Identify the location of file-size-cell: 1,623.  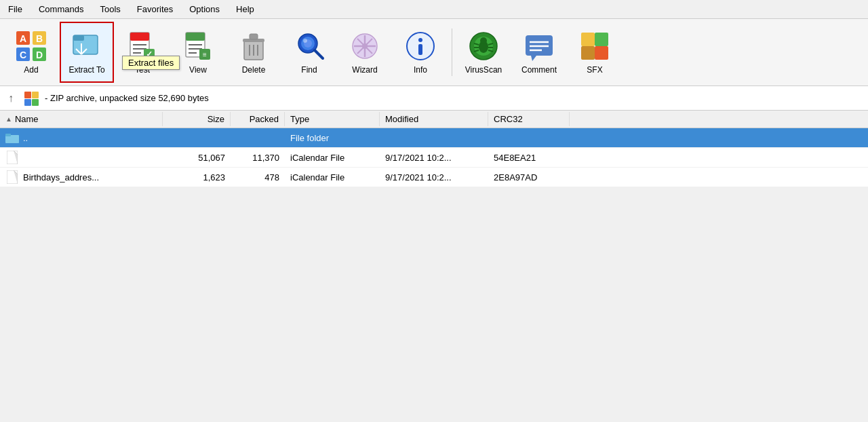
(197, 178).